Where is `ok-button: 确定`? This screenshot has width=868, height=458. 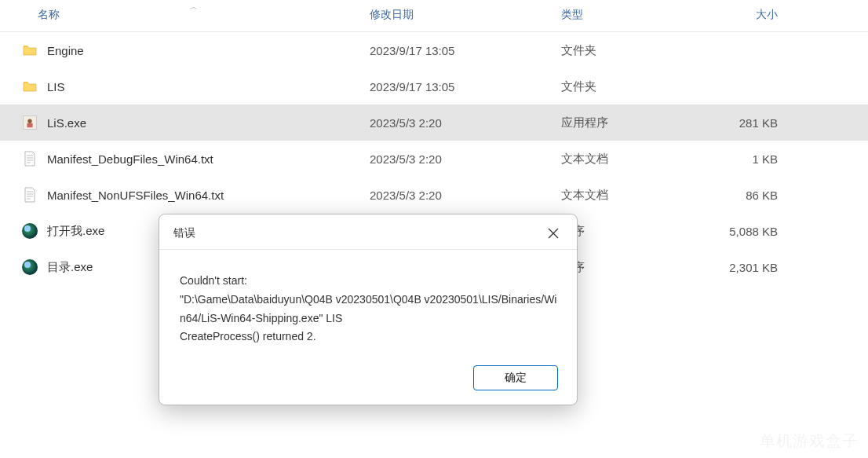 ok-button: 确定 is located at coordinates (516, 378).